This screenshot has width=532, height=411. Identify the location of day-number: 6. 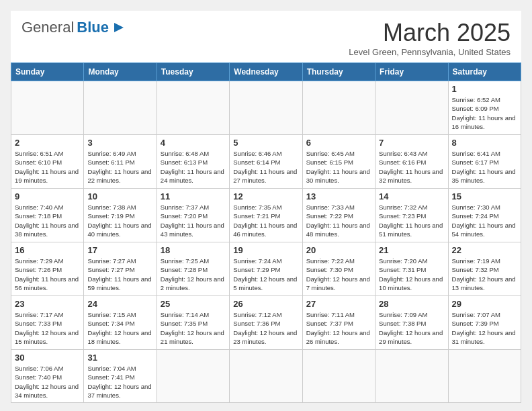
(339, 142).